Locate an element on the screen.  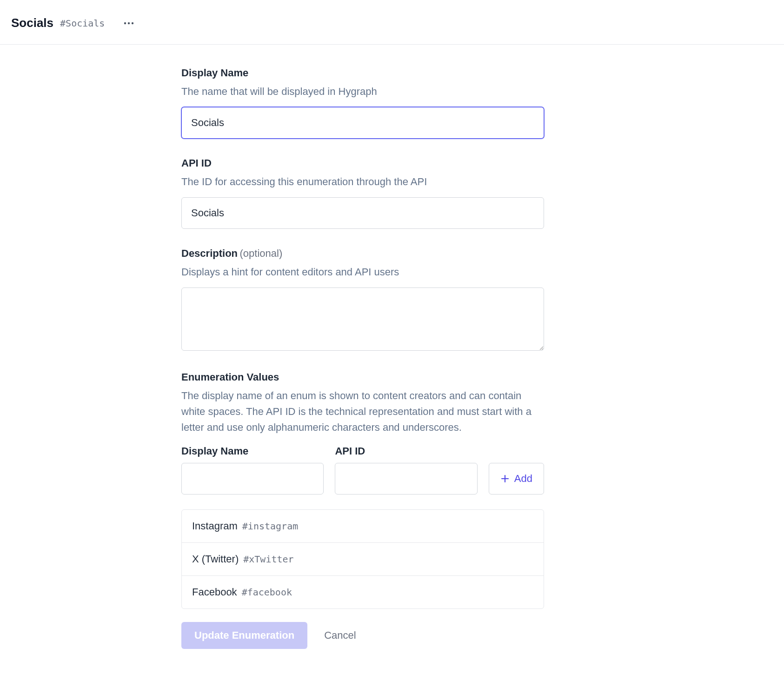
label-description-optional: (optional) is located at coordinates (261, 253).